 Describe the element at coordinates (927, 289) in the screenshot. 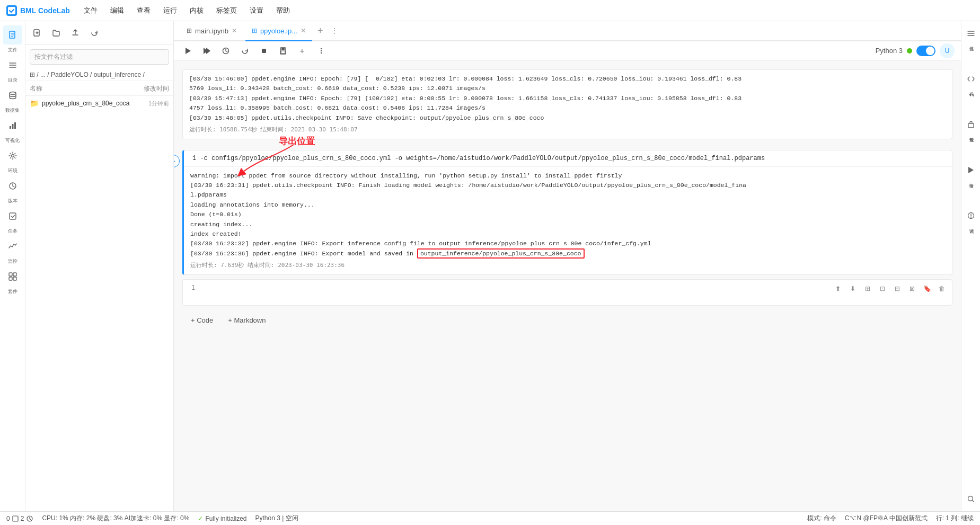

I see `cell-bookmark-btn: 🔖` at that location.